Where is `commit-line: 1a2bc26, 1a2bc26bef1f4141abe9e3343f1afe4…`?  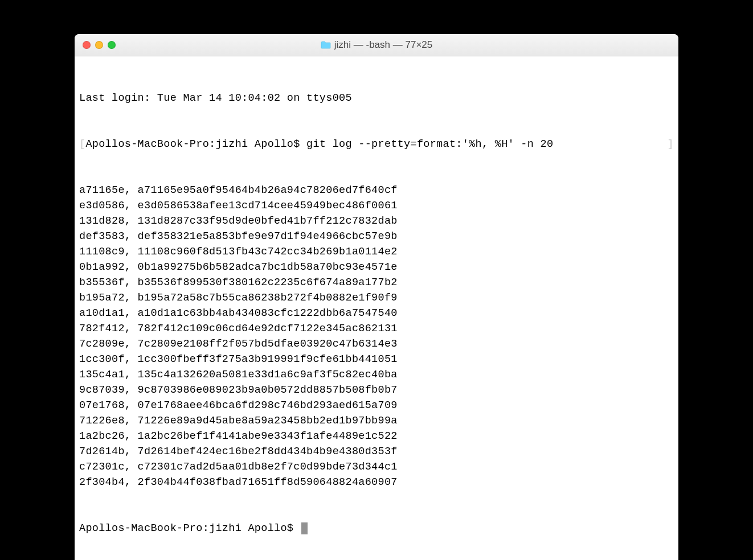
commit-line: 1a2bc26, 1a2bc26bef1f4141abe9e3343f1afe4… is located at coordinates (376, 436).